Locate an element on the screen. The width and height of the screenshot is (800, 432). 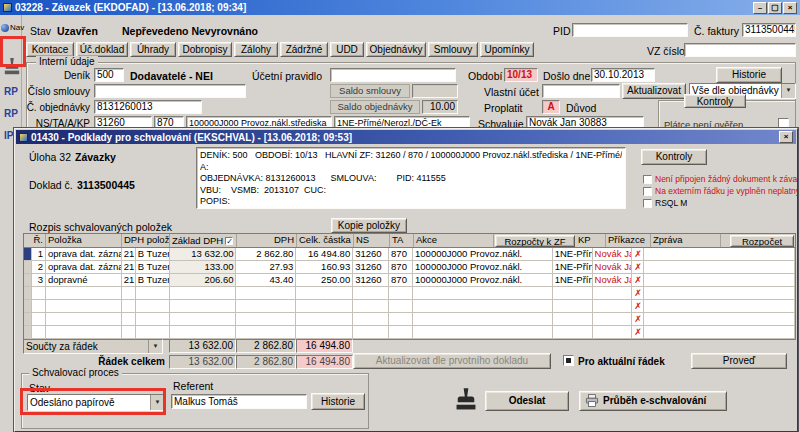
cell-zaklad: 133.00 is located at coordinates (204, 268).